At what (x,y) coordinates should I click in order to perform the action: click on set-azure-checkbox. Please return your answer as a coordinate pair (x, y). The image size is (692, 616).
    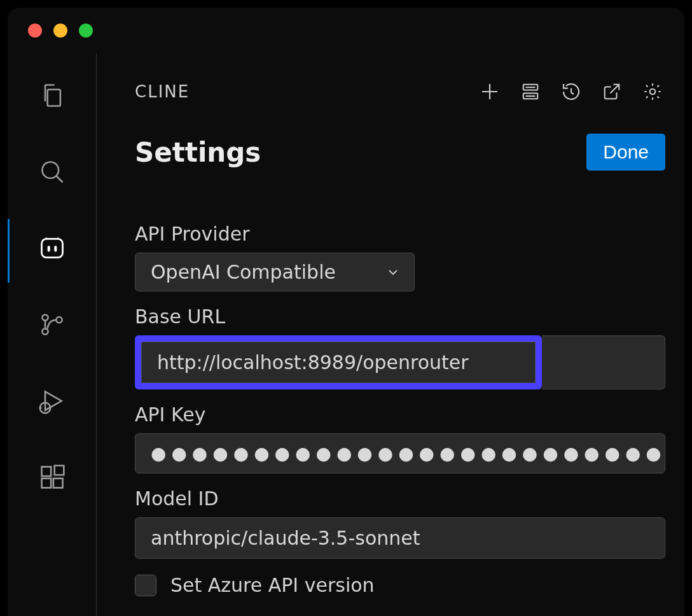
    Looking at the image, I should click on (146, 585).